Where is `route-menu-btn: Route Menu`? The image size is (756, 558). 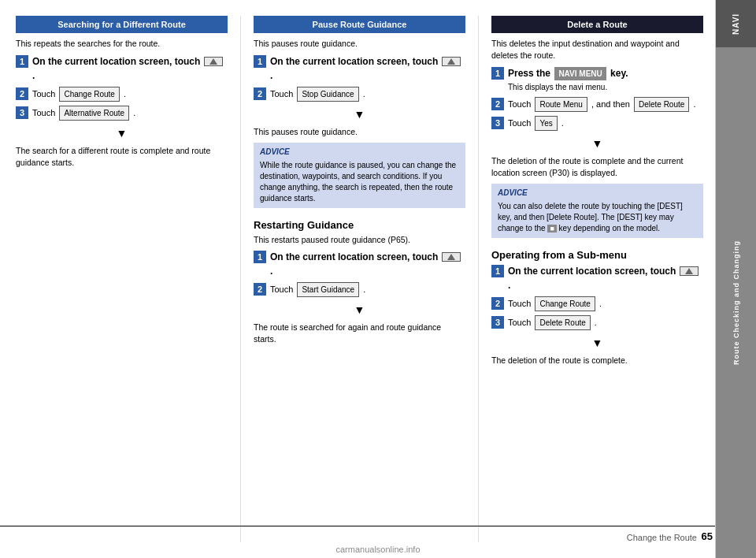
route-menu-btn: Route Menu is located at coordinates (561, 104).